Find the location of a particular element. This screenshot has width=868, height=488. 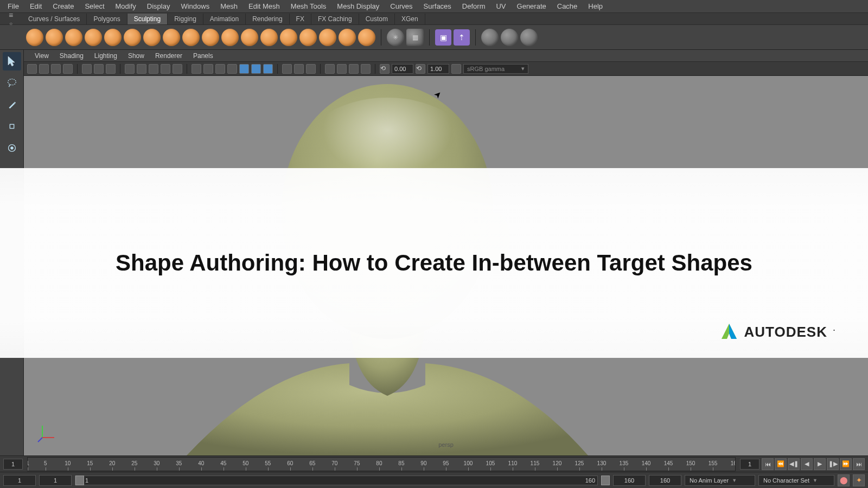

ipr-icon is located at coordinates (311, 69).